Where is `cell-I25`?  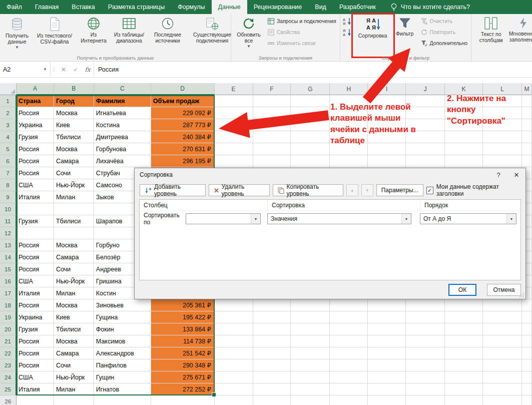 cell-I25 is located at coordinates (387, 389).